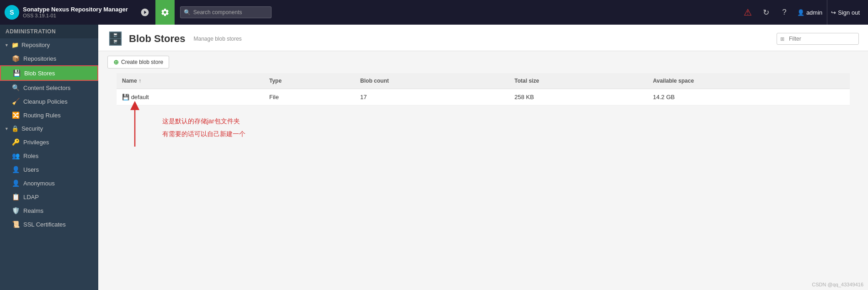  Describe the element at coordinates (818, 39) in the screenshot. I see `filter-input` at that location.